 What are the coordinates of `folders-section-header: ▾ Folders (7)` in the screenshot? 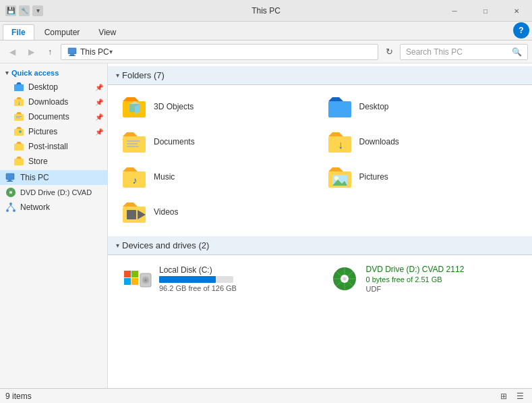 It's located at (320, 76).